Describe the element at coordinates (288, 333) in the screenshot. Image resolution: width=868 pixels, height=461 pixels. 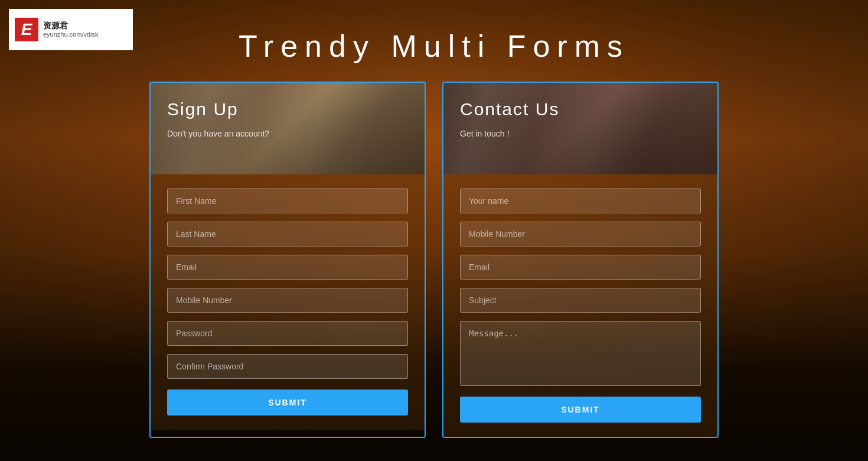
I see `password-input` at that location.